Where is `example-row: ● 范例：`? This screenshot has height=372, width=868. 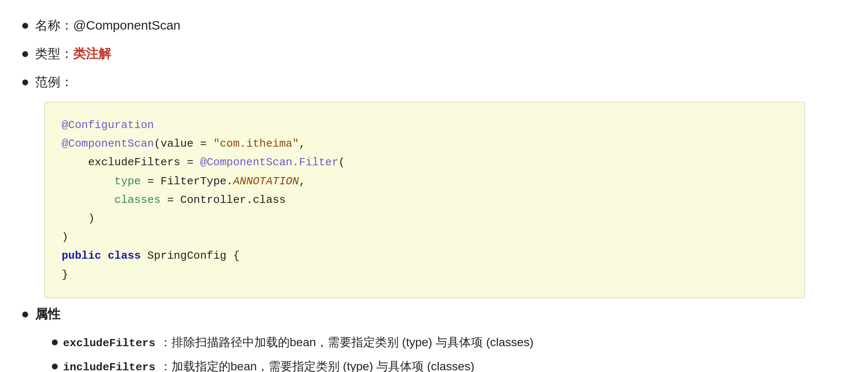
example-row: ● 范例： is located at coordinates (434, 82).